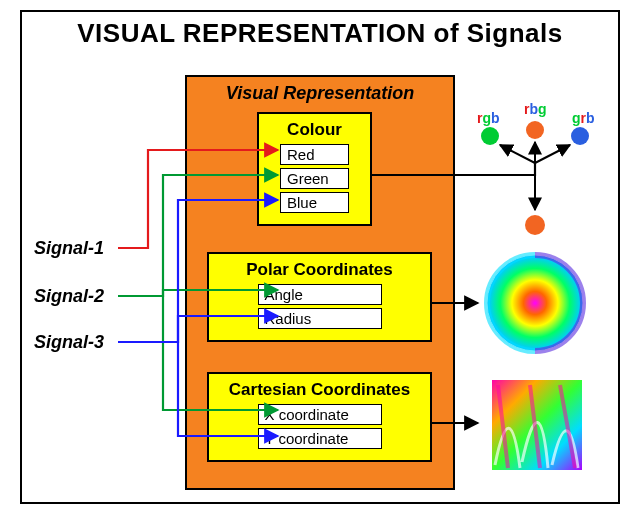 This screenshot has width=640, height=514. I want to click on perm2-b: b, so click(534, 109).